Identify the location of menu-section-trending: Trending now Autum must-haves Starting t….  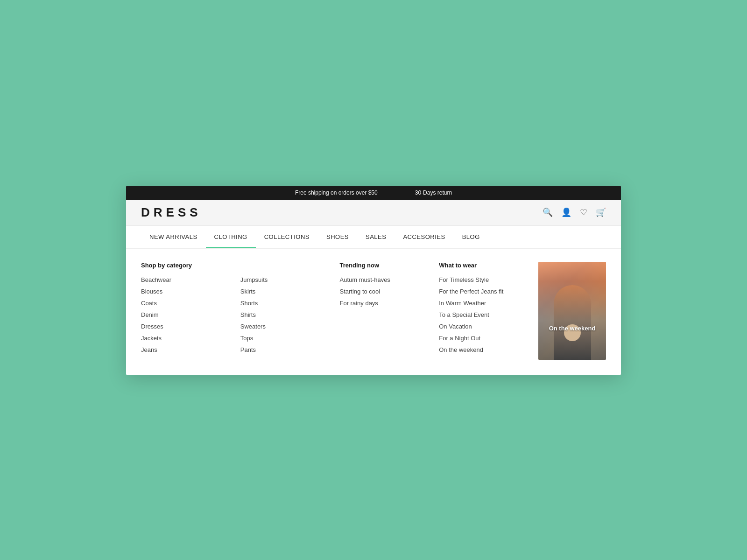
(380, 311).